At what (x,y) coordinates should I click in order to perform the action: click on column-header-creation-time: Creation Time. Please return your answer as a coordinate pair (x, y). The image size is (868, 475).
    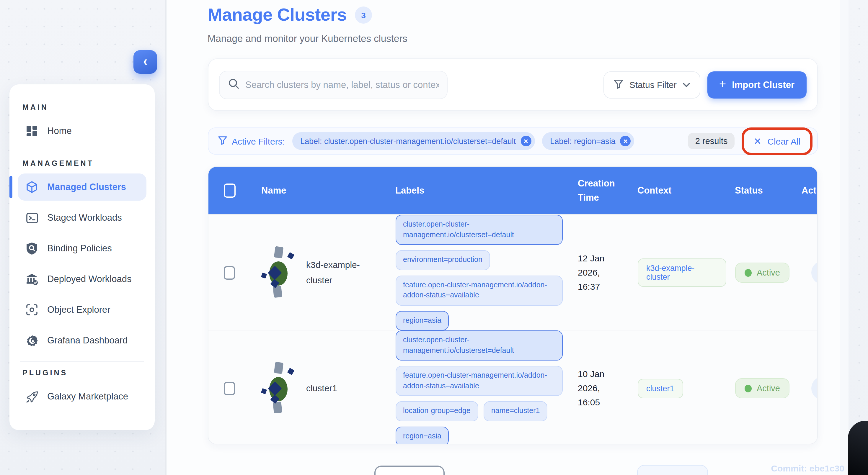
    Looking at the image, I should click on (608, 191).